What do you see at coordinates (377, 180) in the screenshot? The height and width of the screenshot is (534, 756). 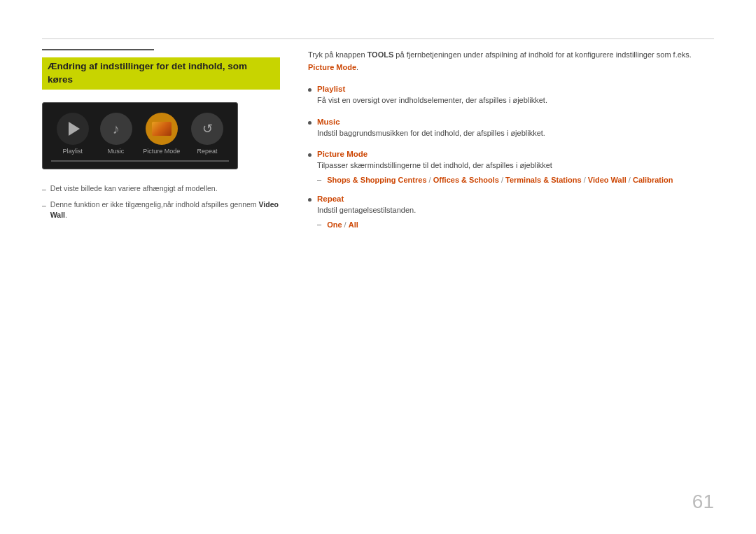 I see `shops-link: Shops & Shopping Centres` at bounding box center [377, 180].